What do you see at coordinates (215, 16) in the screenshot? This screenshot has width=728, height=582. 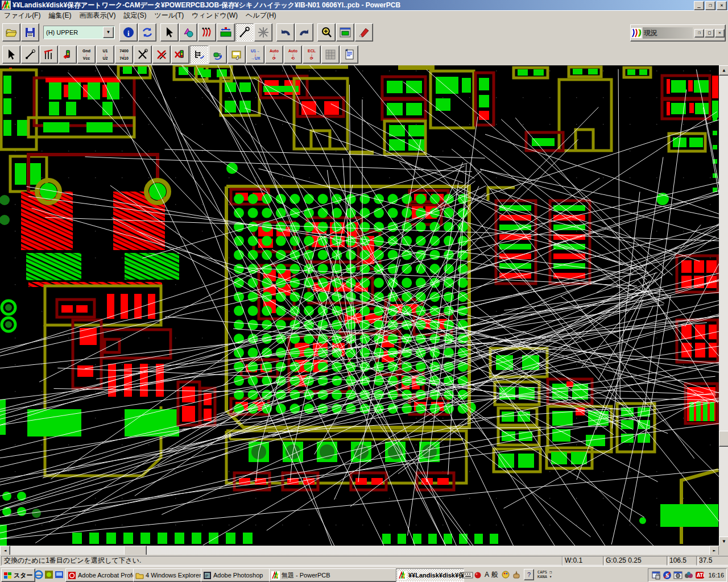 I see `menu-5: ウィンドウ(W)` at bounding box center [215, 16].